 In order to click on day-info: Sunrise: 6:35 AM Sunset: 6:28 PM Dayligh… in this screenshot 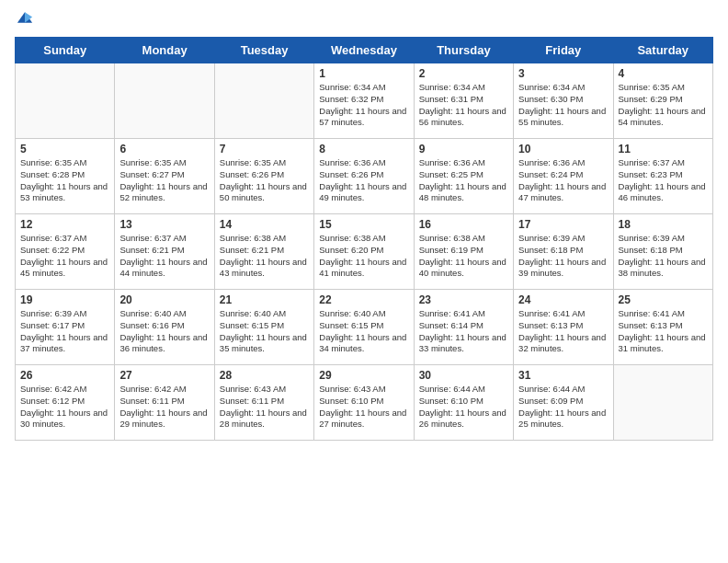, I will do `click(64, 180)`.